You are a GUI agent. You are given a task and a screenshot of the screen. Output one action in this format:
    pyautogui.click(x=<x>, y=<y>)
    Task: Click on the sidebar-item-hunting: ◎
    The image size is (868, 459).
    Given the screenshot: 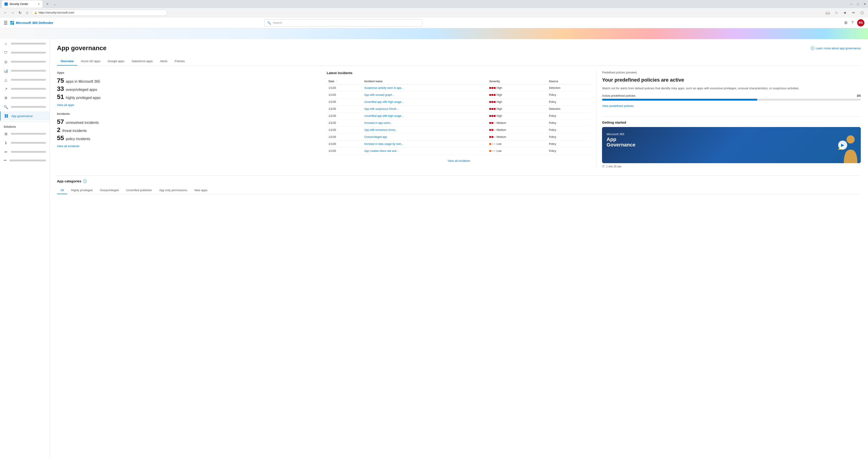 What is the action you would take?
    pyautogui.click(x=25, y=62)
    